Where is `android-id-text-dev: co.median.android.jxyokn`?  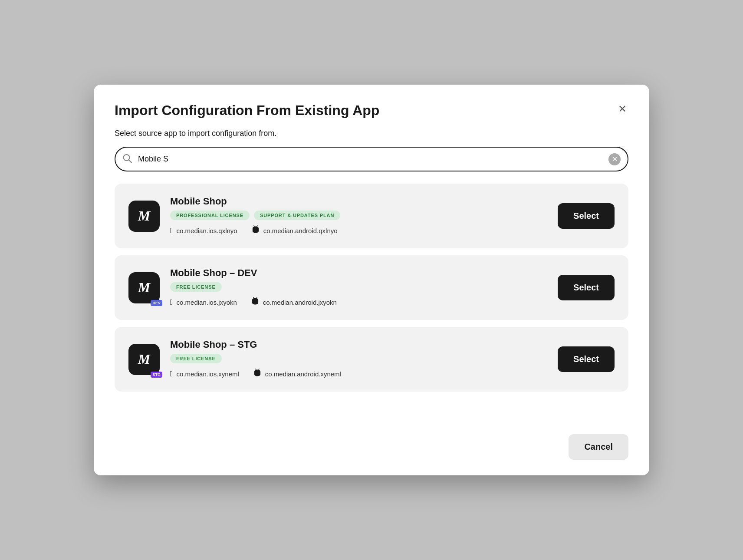
android-id-text-dev: co.median.android.jxyokn is located at coordinates (300, 302).